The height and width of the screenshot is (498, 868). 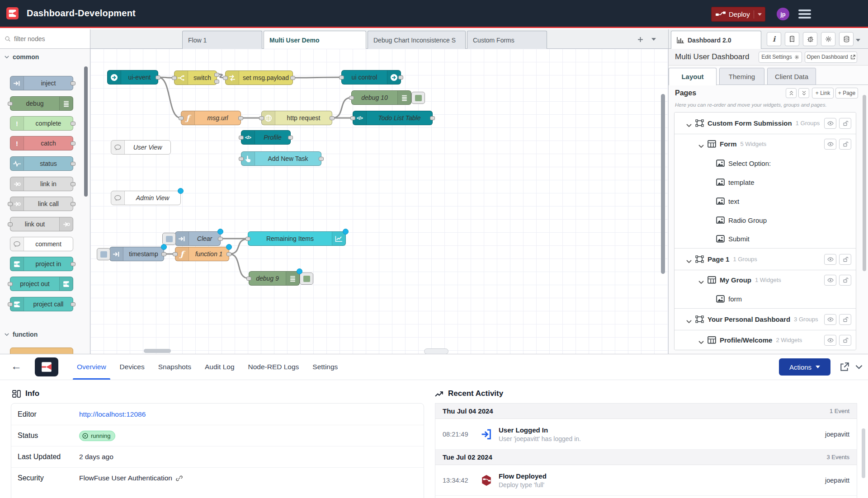 What do you see at coordinates (765, 259) in the screenshot?
I see `tree-row-page-1: Page 11 Groups` at bounding box center [765, 259].